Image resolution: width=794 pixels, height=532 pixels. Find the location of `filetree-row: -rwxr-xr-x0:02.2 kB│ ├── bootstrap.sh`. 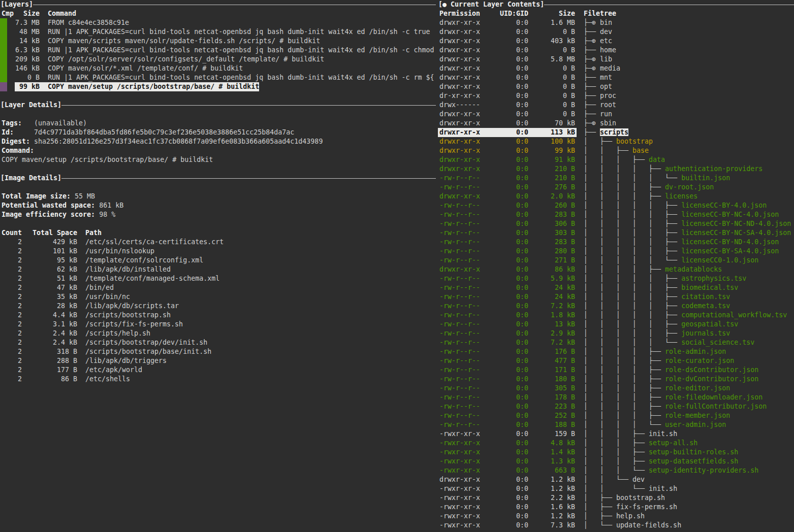

filetree-row: -rwxr-xr-x0:02.2 kB│ ├── bootstrap.sh is located at coordinates (616, 498).